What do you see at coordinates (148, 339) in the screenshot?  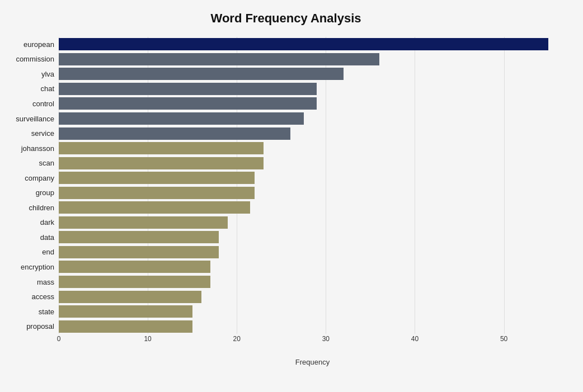 I see `x-tick: 10` at bounding box center [148, 339].